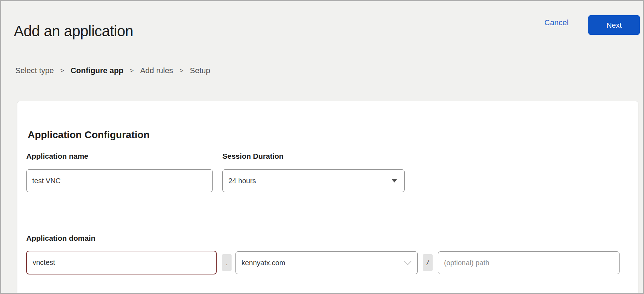  I want to click on application-name-input, so click(120, 181).